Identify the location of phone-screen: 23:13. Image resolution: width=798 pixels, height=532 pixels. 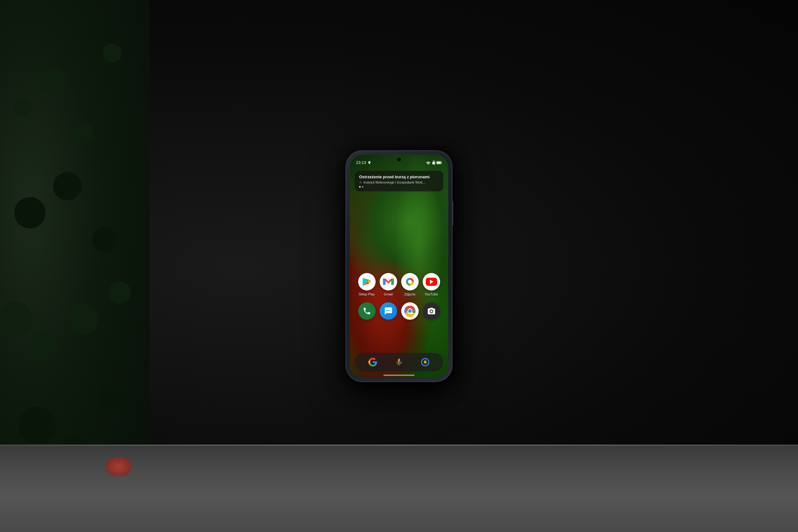
(399, 266).